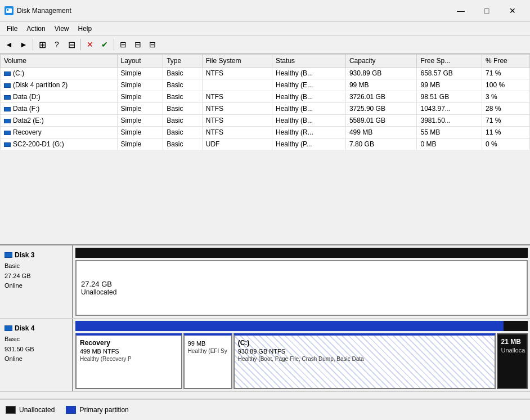 The image size is (530, 420). I want to click on back-button: ◄, so click(9, 44).